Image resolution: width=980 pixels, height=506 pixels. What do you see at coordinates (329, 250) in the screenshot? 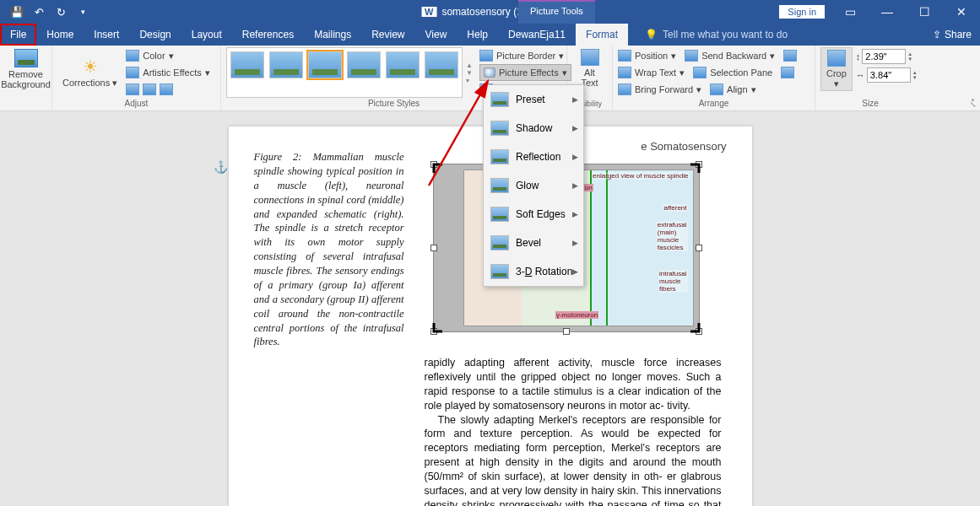
I see `figure-caption: Figure 2: Mammalian muscle spindle showi…` at bounding box center [329, 250].